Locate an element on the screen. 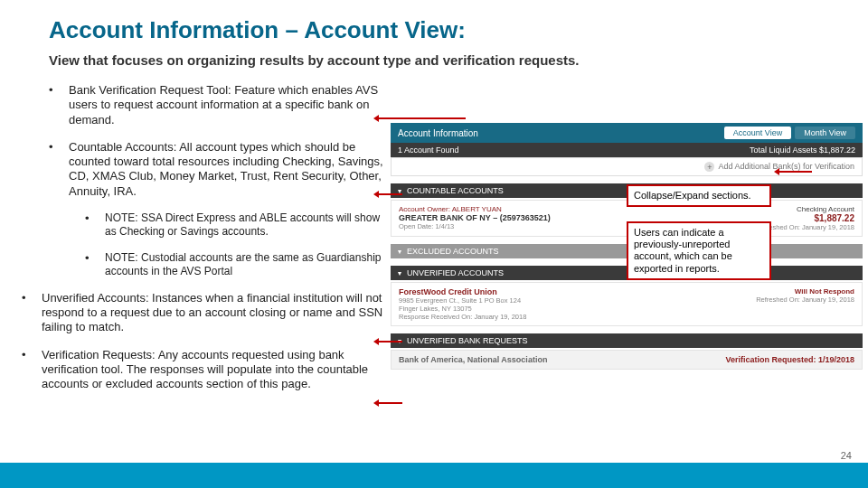 The image size is (868, 488). bullet-countable: •Countable Accounts: All account types w… is located at coordinates (216, 170).